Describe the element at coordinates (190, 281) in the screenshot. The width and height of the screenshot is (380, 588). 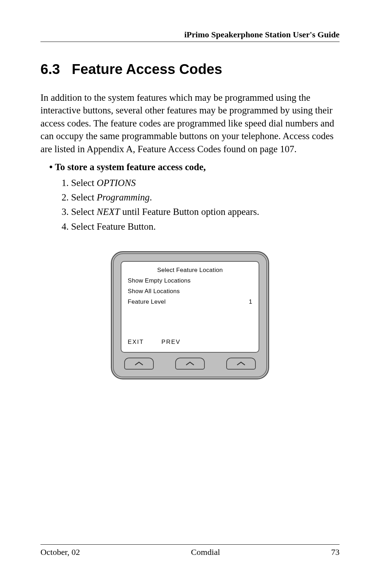
I see `lcd-line: Show Empty Locations` at that location.